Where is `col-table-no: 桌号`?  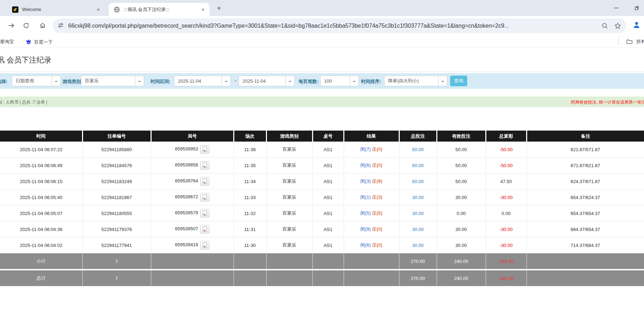
col-table-no: 桌号 is located at coordinates (328, 136).